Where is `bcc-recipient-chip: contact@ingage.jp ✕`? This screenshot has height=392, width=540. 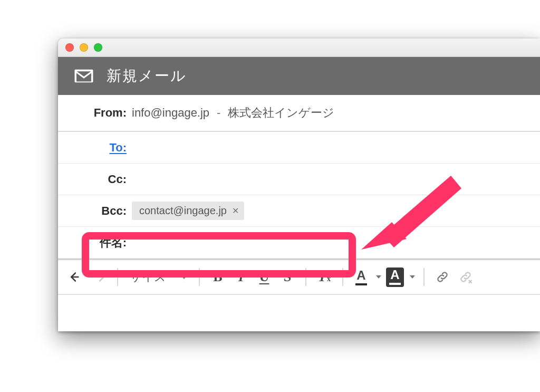 bcc-recipient-chip: contact@ingage.jp ✕ is located at coordinates (188, 211).